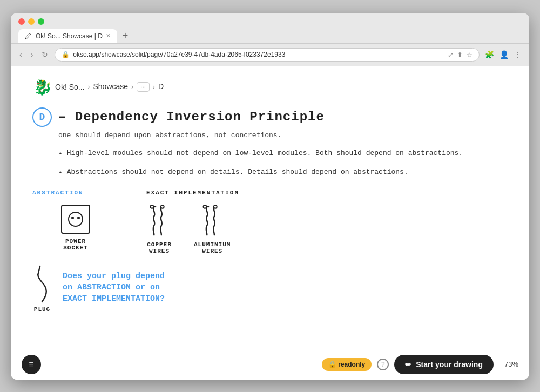  Describe the element at coordinates (383, 364) in the screenshot. I see `help-button: ?` at that location.